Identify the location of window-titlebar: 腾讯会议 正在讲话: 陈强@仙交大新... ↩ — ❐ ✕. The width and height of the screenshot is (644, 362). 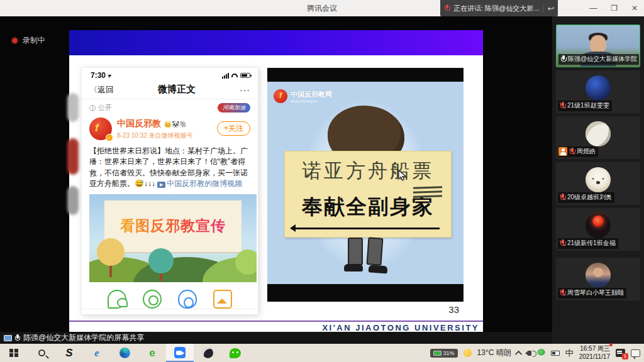
(322, 8).